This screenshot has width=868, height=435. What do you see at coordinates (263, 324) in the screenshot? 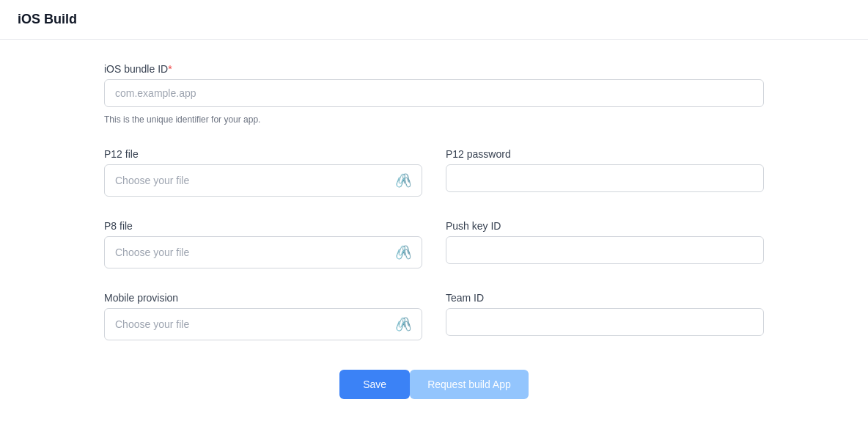
I see `mobile-provision-input-wrapper: Choose your file 🖇️` at bounding box center [263, 324].